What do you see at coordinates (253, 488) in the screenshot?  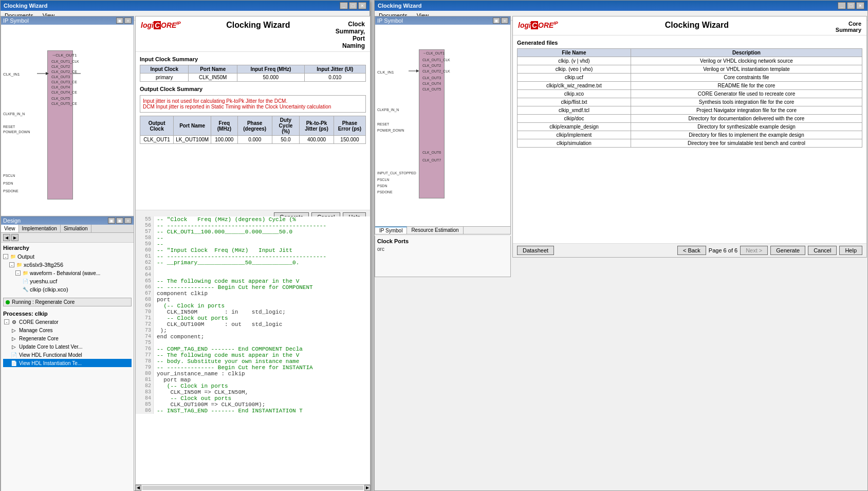 I see `scroll-track` at bounding box center [253, 488].